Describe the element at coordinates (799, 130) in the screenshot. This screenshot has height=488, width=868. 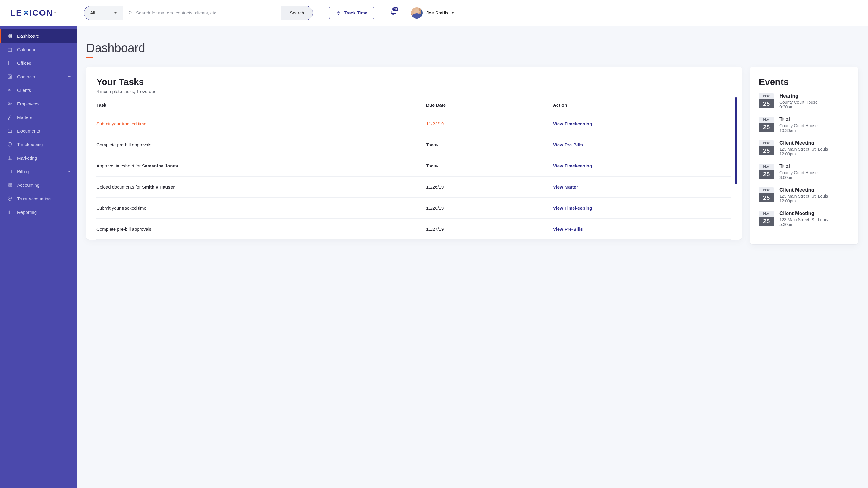
I see `event-time: 10:30am` at that location.